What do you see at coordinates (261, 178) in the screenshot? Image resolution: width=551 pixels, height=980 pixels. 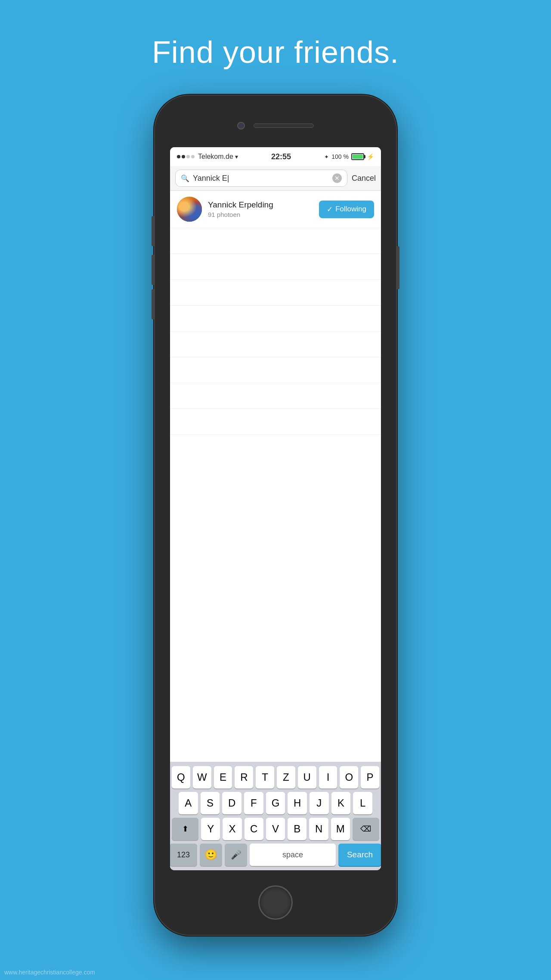 I see `search-input-wrap: 🔍 Yannick E| ✕` at bounding box center [261, 178].